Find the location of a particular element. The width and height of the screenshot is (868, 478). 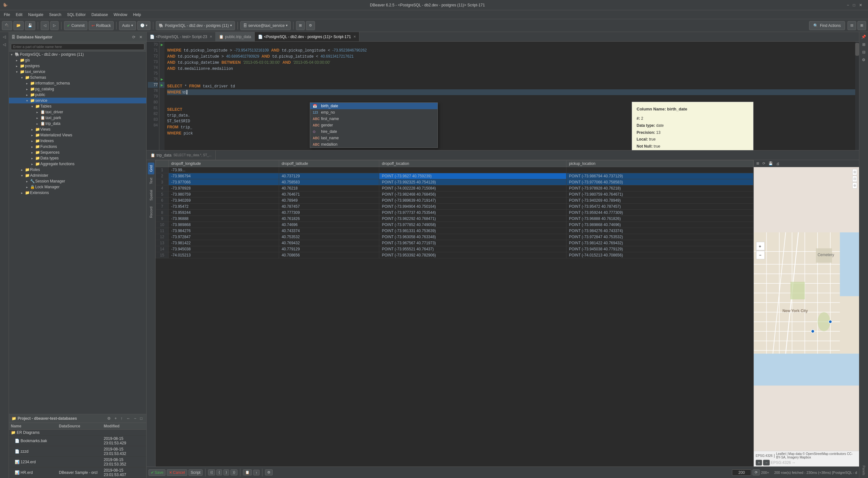

tree-item-information_schema: ▸📁information_schema is located at coordinates (78, 83).